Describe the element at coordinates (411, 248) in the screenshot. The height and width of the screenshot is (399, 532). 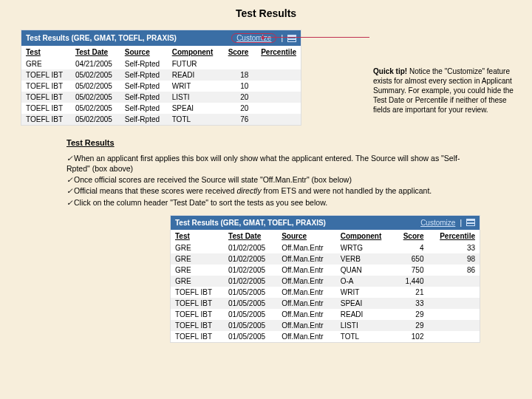
I see `cell: 4` at that location.